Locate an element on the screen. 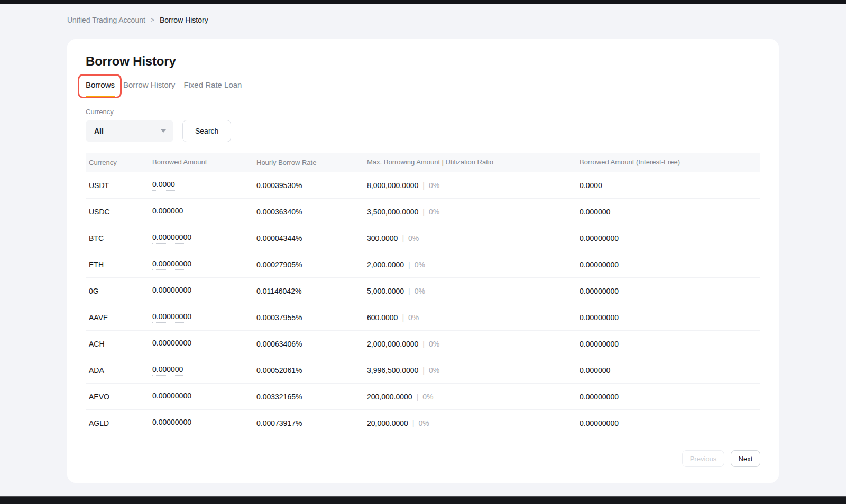 Image resolution: width=846 pixels, height=504 pixels. max-borrowing-amount: 5,000.0000 is located at coordinates (385, 291).